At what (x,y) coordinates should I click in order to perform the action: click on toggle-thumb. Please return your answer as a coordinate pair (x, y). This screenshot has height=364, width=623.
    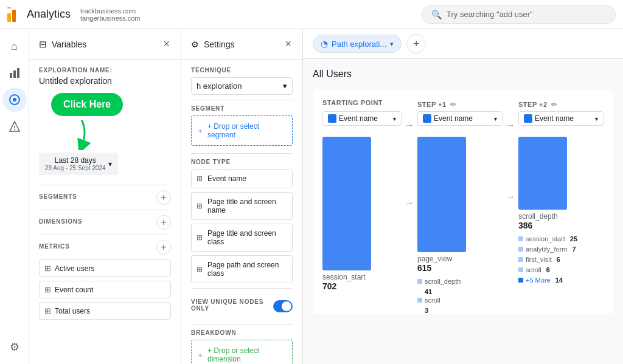
    Looking at the image, I should click on (287, 306).